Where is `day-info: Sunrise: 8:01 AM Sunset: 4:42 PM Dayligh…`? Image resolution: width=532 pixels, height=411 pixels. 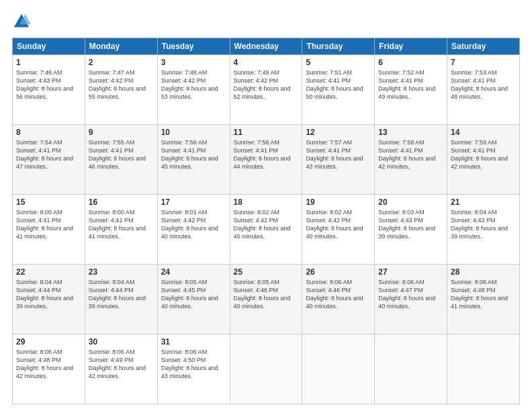 day-info: Sunrise: 8:01 AM Sunset: 4:42 PM Dayligh… is located at coordinates (193, 224).